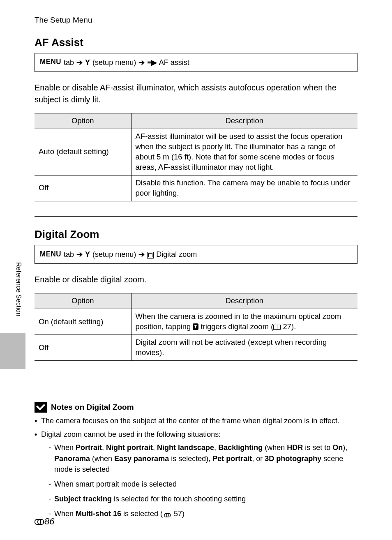 The width and height of the screenshot is (392, 540). I want to click on note-subitem: Subject tracking is selected for the tou…, so click(203, 499).